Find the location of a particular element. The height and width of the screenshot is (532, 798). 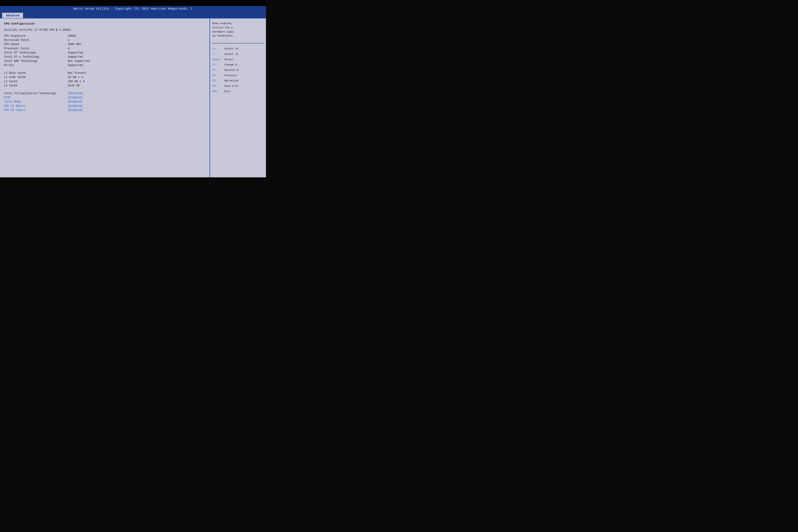

key-row-select-item: ↑↓: Select It is located at coordinates (238, 54).